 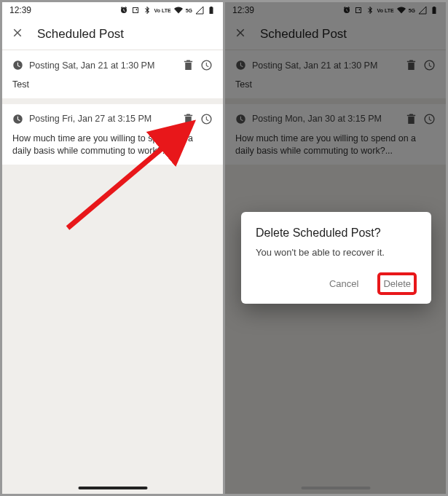 I want to click on post-schedule-time: Posting Fri, Jan 27 at 3:15 PM, so click(x=103, y=119).